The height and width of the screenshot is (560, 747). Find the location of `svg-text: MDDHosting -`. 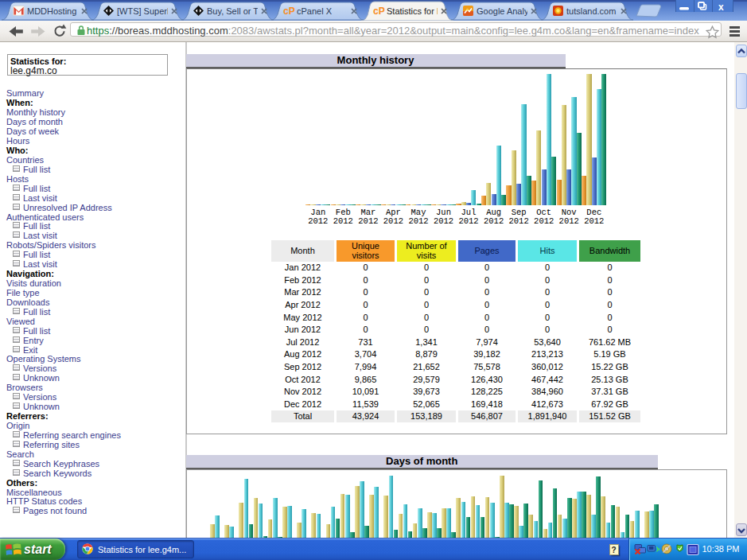

svg-text: MDDHosting - is located at coordinates (54, 11).